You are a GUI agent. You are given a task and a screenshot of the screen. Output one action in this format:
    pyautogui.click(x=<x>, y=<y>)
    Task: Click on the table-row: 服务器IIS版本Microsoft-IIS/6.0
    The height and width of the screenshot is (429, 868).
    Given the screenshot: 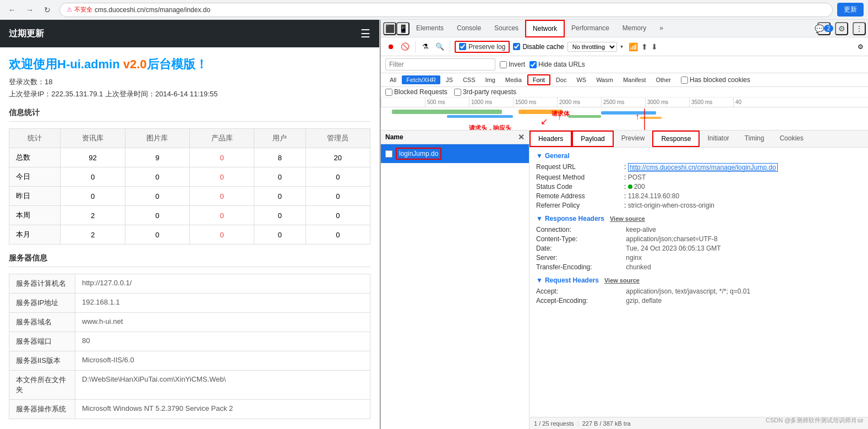 What is the action you would take?
    pyautogui.click(x=190, y=361)
    